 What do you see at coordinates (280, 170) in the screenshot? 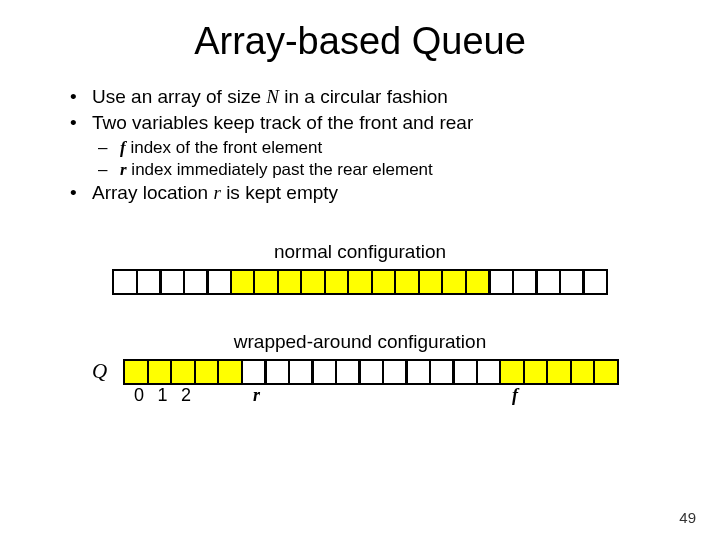
I see `bullet-2b-text: index immediately past the rear element` at bounding box center [280, 170].